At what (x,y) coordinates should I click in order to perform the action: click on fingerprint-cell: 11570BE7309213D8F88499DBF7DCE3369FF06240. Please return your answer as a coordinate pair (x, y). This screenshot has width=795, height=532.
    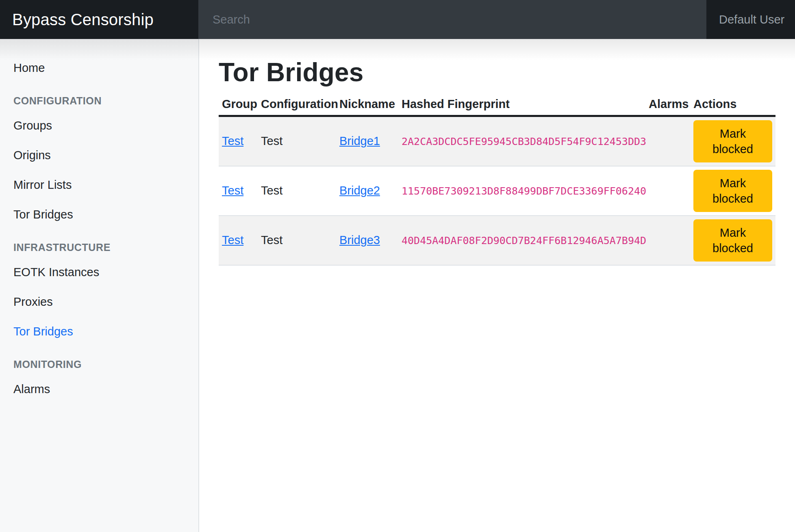
    Looking at the image, I should click on (522, 191).